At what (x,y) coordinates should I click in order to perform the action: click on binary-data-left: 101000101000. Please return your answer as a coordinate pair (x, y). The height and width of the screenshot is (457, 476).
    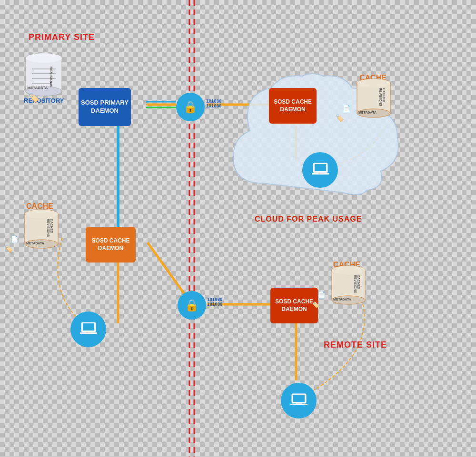
    Looking at the image, I should click on (214, 104).